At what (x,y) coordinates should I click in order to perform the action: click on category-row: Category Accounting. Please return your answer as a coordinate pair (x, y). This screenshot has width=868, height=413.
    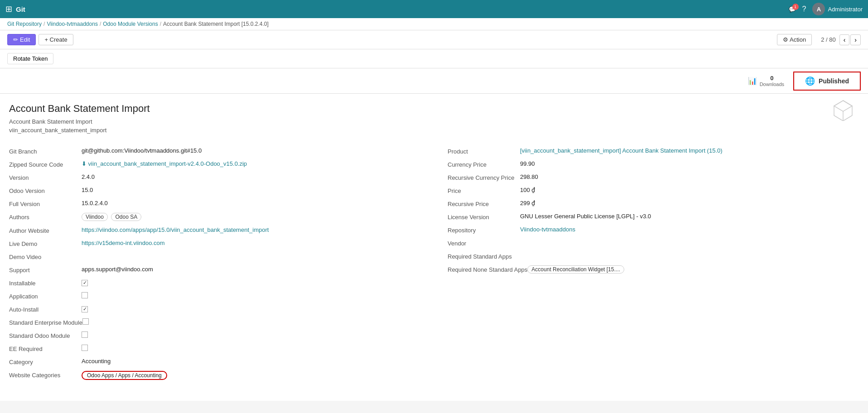
    Looking at the image, I should click on (215, 361).